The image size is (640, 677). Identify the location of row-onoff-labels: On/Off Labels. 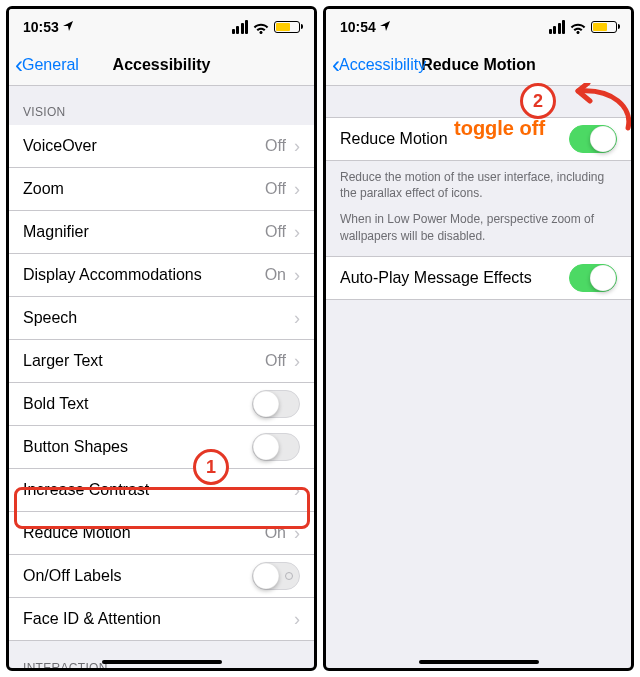
(162, 576).